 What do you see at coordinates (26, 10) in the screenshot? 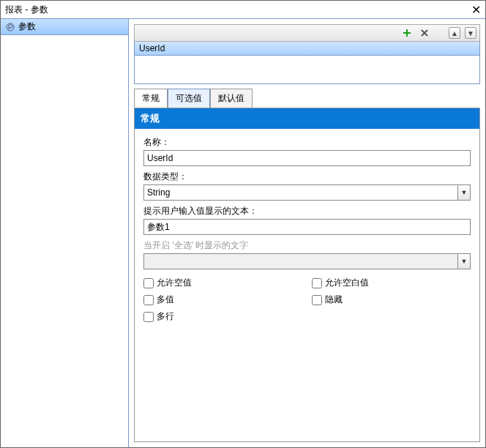
I see `dialog-title: 报表 - 参数` at bounding box center [26, 10].